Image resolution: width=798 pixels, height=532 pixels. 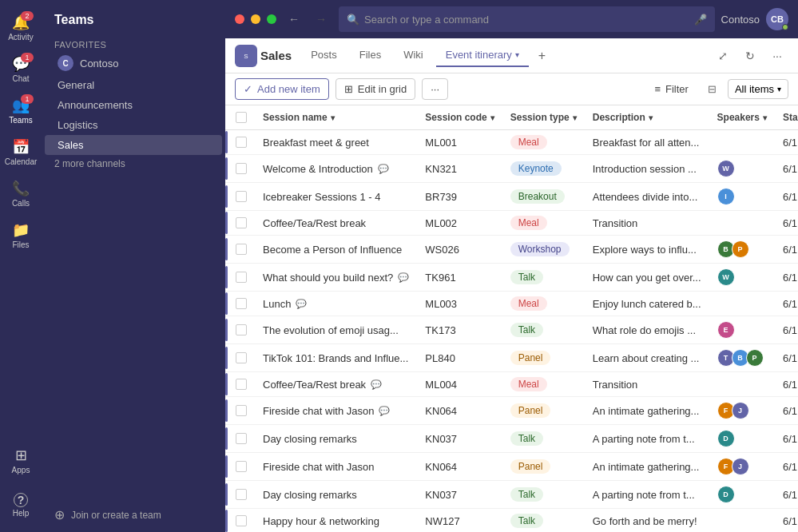 What do you see at coordinates (332, 118) in the screenshot?
I see `sort-icon: ▾` at bounding box center [332, 118].